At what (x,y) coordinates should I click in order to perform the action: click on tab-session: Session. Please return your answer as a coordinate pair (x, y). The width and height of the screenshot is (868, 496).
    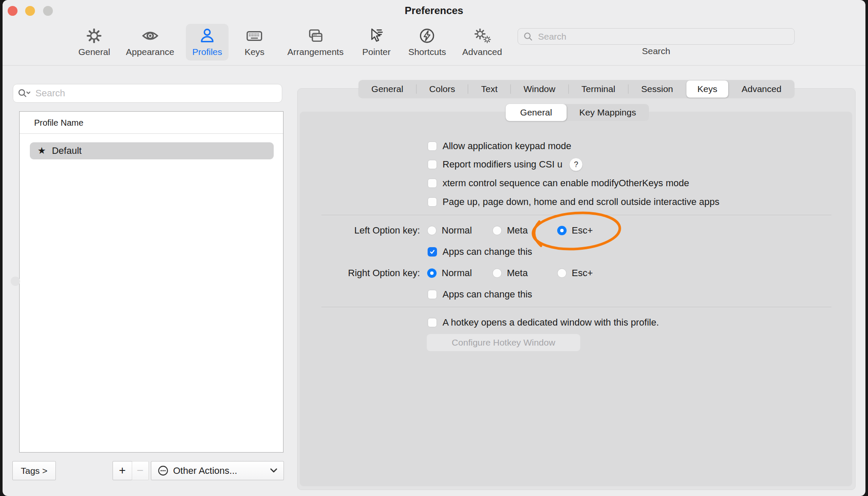
    Looking at the image, I should click on (657, 89).